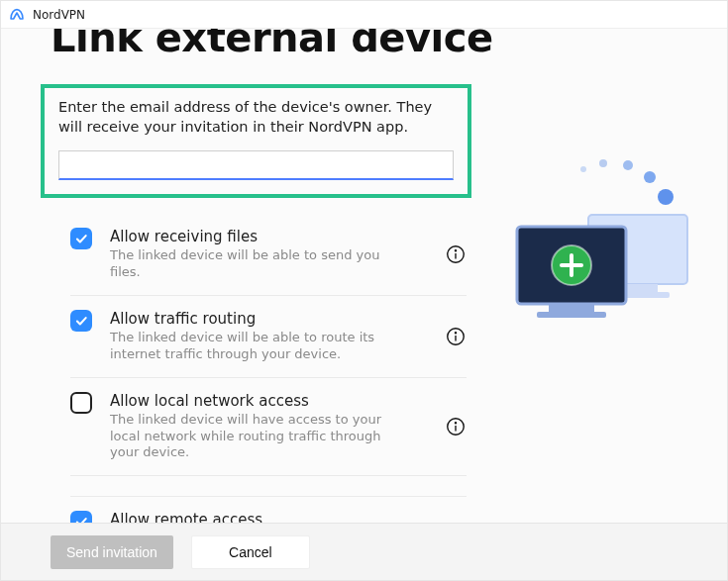 The height and width of the screenshot is (581, 728). What do you see at coordinates (273, 517) in the screenshot?
I see `option-text: Allow remote access The linked device wi…` at bounding box center [273, 517].